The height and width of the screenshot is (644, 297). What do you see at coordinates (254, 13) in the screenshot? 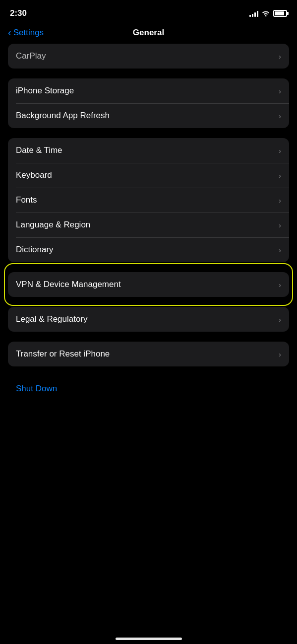
I see `signal-icon` at bounding box center [254, 13].